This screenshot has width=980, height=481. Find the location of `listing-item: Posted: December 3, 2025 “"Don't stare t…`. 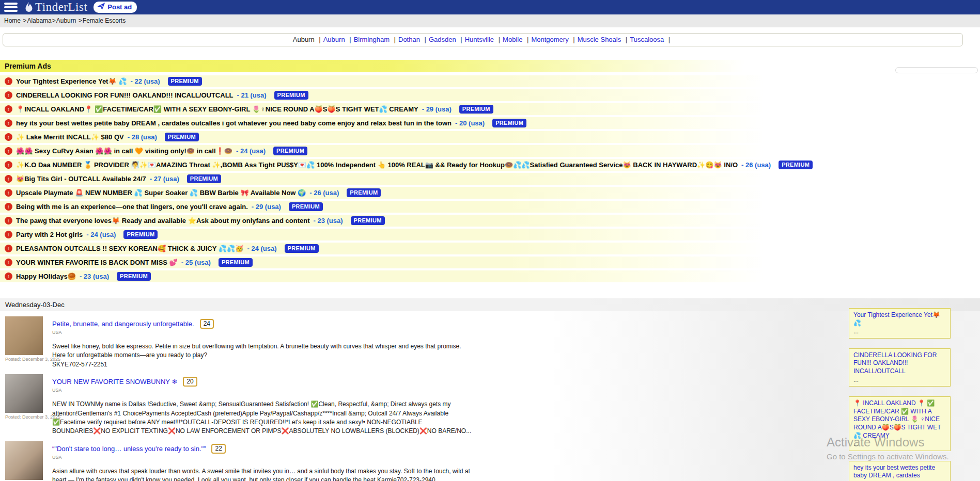

listing-item: Posted: December 3, 2025 “"Don't stare t… is located at coordinates (490, 458).